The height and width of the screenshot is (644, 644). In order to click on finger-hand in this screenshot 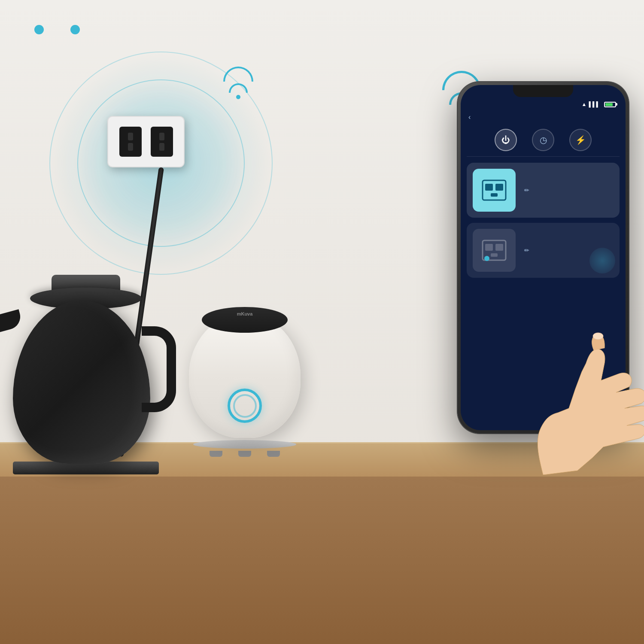, I will do `click(580, 386)`.